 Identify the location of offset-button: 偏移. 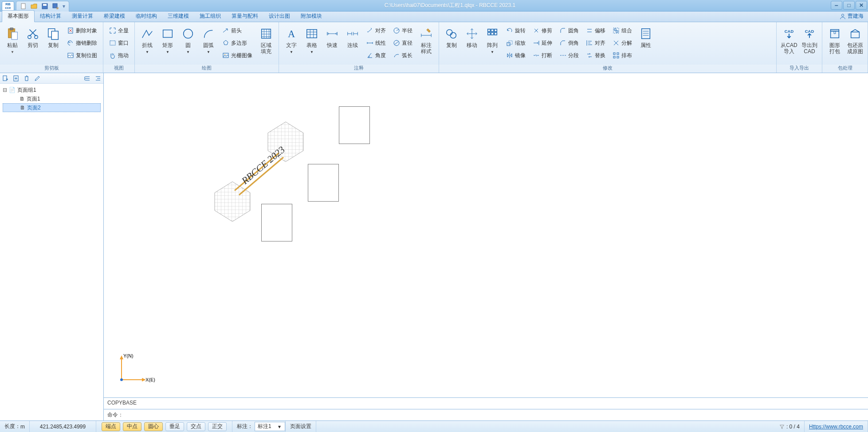
(596, 31).